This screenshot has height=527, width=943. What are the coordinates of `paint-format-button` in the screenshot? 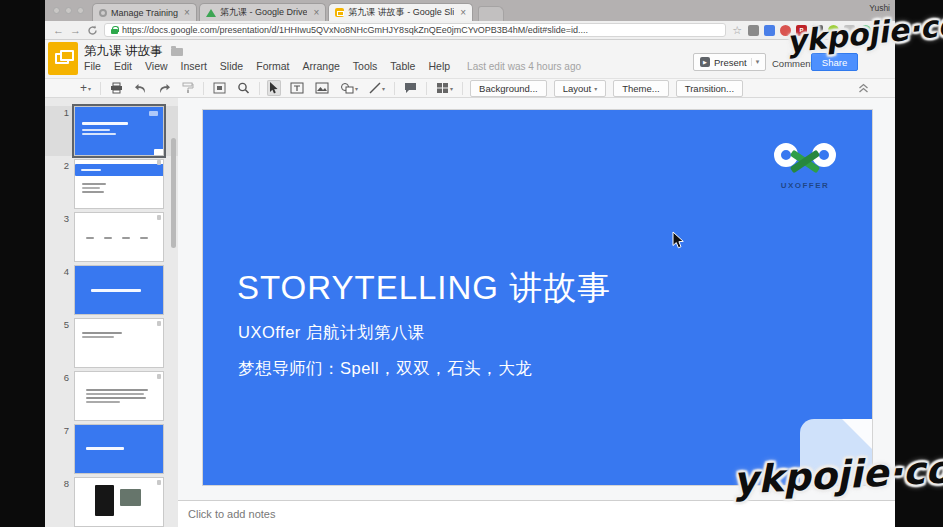 It's located at (188, 88).